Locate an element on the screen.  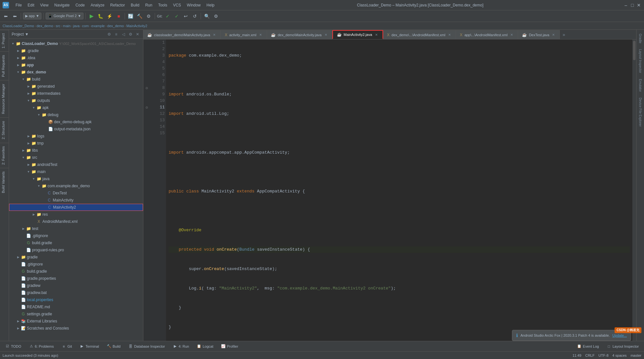
problems-button: ⚠ 6: Problems is located at coordinates (41, 346).